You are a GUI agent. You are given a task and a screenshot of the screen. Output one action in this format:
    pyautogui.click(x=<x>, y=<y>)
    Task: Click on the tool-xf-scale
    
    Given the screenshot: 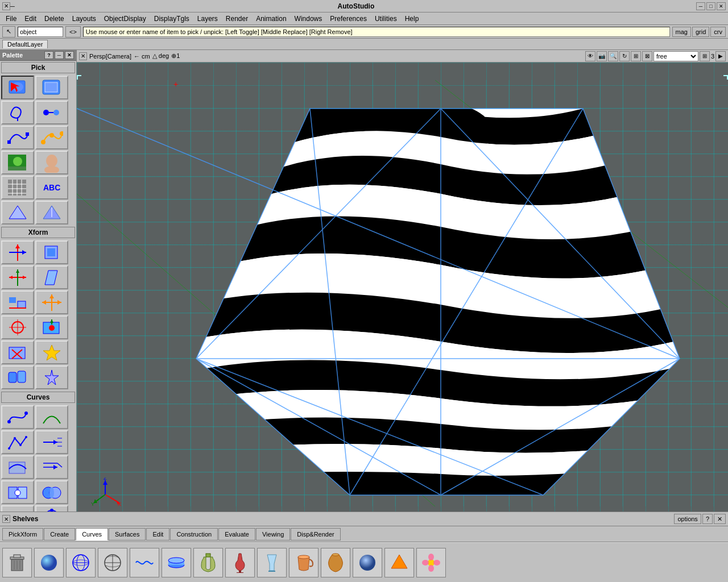 What is the action you would take?
    pyautogui.click(x=18, y=277)
    